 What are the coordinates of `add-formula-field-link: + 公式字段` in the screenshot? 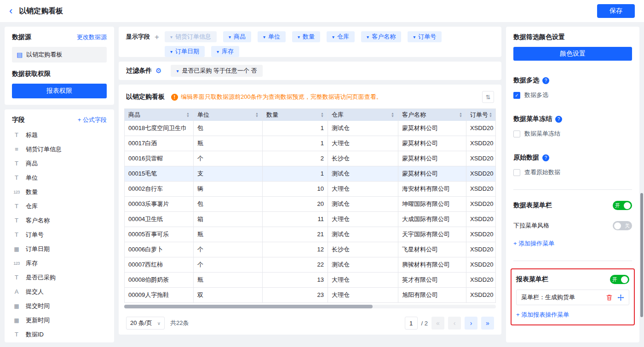 It's located at (92, 120).